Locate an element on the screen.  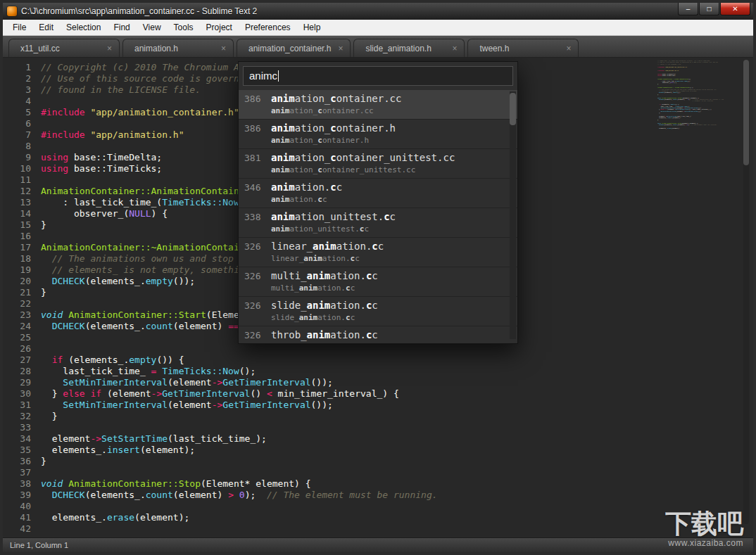
line-number: 32 is located at coordinates (22, 416).